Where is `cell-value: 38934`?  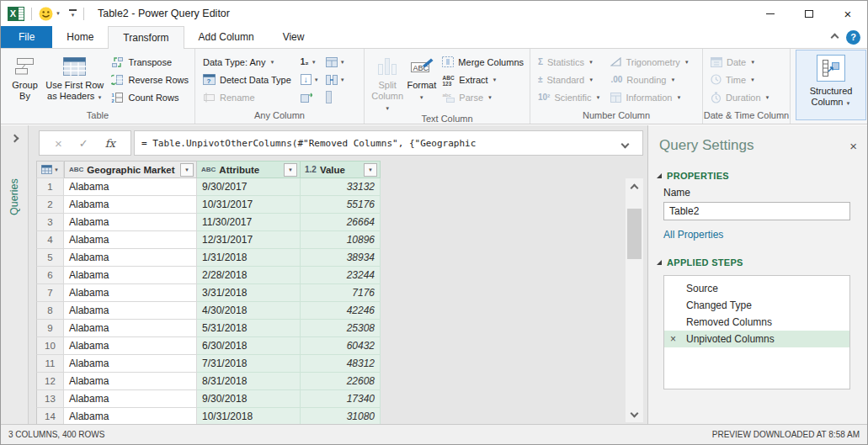
cell-value: 38934 is located at coordinates (340, 257).